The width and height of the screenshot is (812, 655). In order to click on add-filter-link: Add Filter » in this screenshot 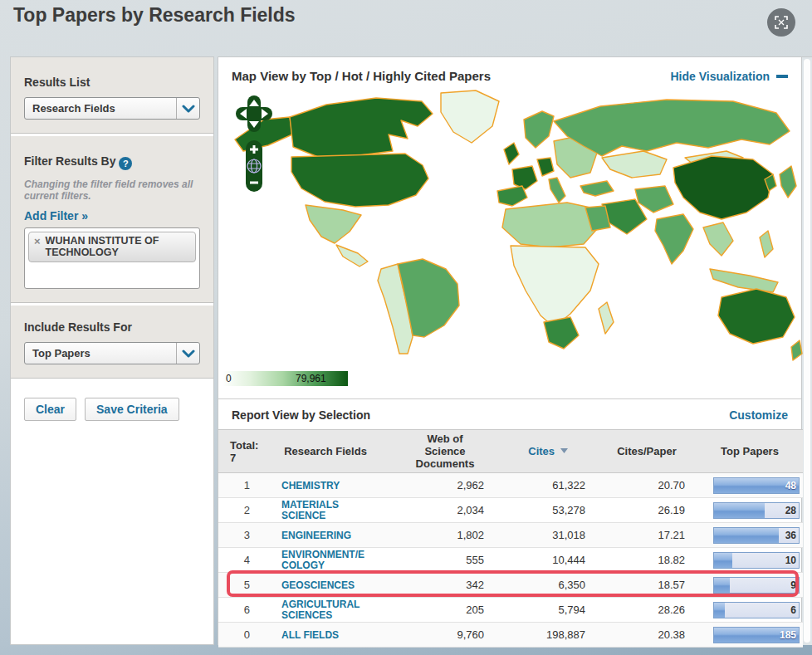, I will do `click(56, 216)`.